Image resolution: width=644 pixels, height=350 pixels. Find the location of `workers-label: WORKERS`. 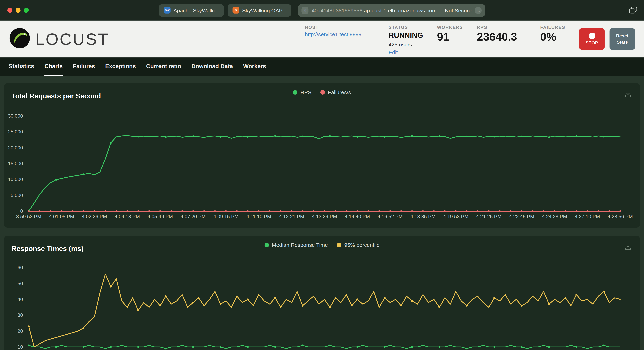

workers-label: WORKERS is located at coordinates (450, 27).